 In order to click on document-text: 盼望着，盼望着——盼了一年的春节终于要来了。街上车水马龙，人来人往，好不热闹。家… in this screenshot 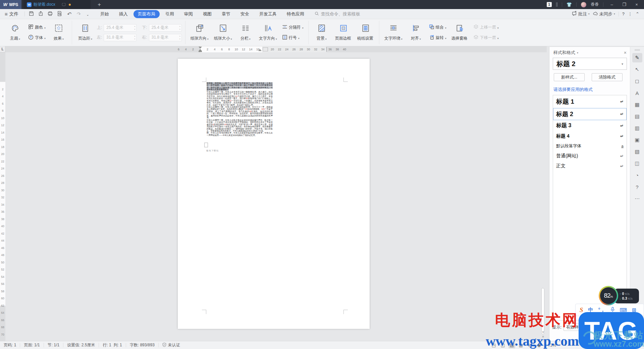, I will do `click(239, 109)`.